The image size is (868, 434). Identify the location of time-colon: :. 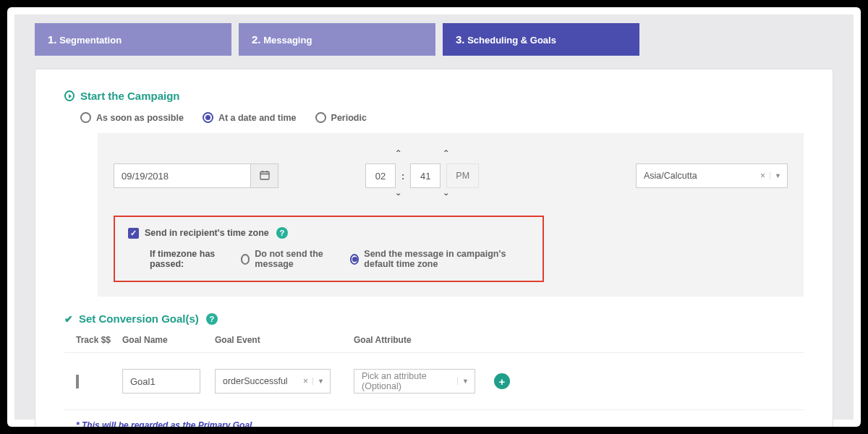
(403, 176).